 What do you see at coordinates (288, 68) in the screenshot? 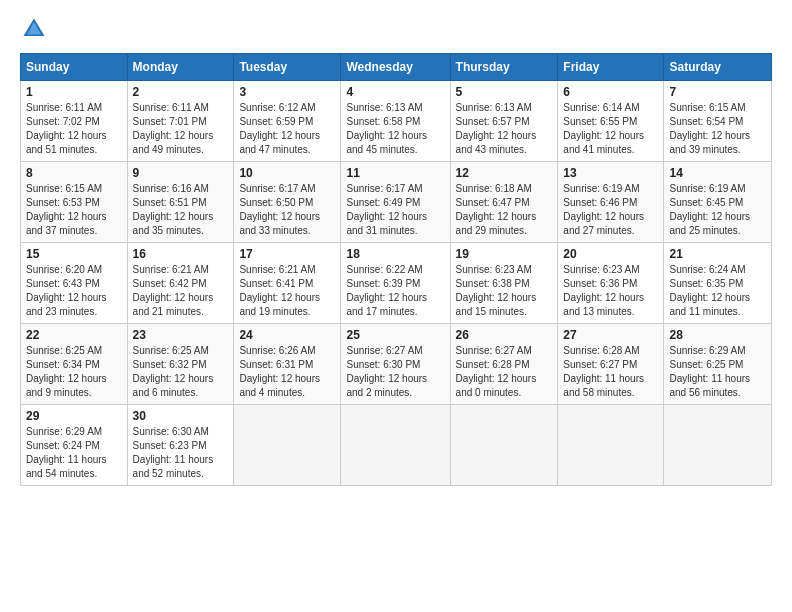
I see `col-header-tuesday: Tuesday` at bounding box center [288, 68].